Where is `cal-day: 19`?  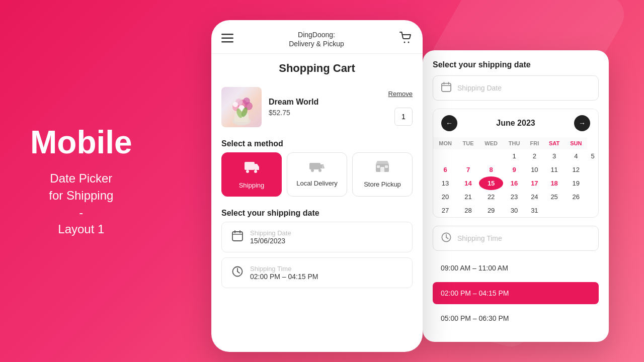
cal-day: 19 is located at coordinates (577, 183).